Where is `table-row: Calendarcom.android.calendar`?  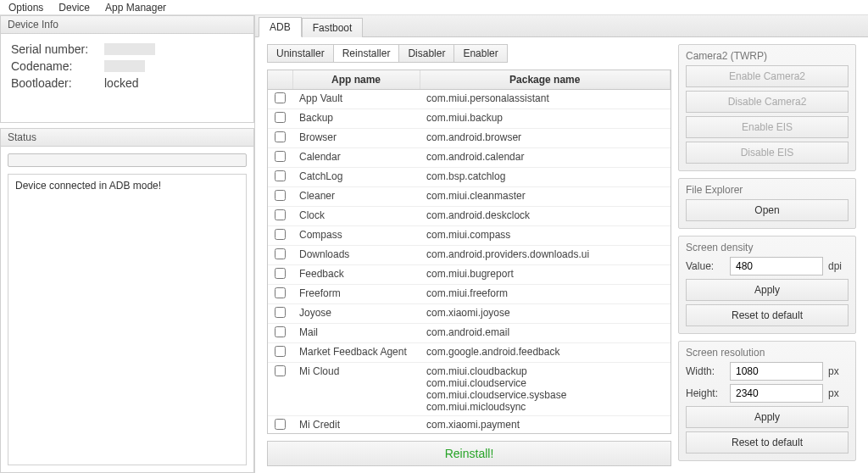 table-row: Calendarcom.android.calendar is located at coordinates (470, 158).